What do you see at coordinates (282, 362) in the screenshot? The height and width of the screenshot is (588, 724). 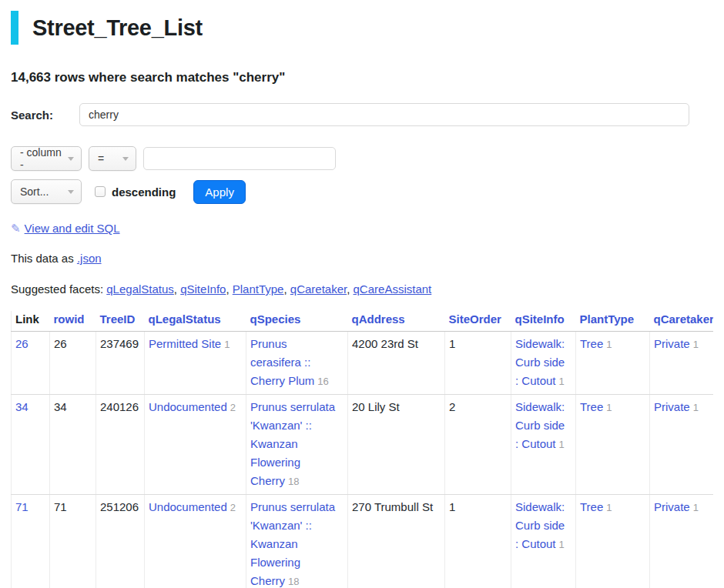 I see `facet-value-link: Prunus cerasifera :: Cherry Plum` at bounding box center [282, 362].